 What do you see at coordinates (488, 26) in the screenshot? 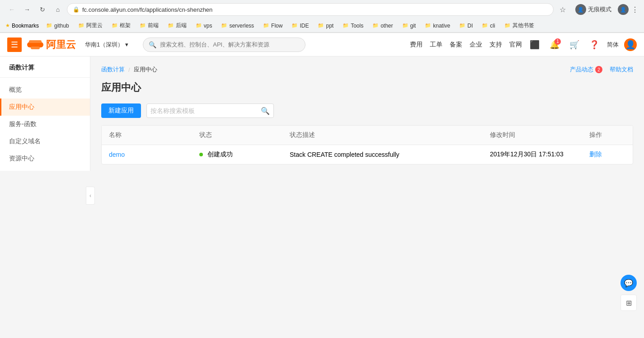
I see `bookmark-cli: 📁 cli` at bounding box center [488, 26].